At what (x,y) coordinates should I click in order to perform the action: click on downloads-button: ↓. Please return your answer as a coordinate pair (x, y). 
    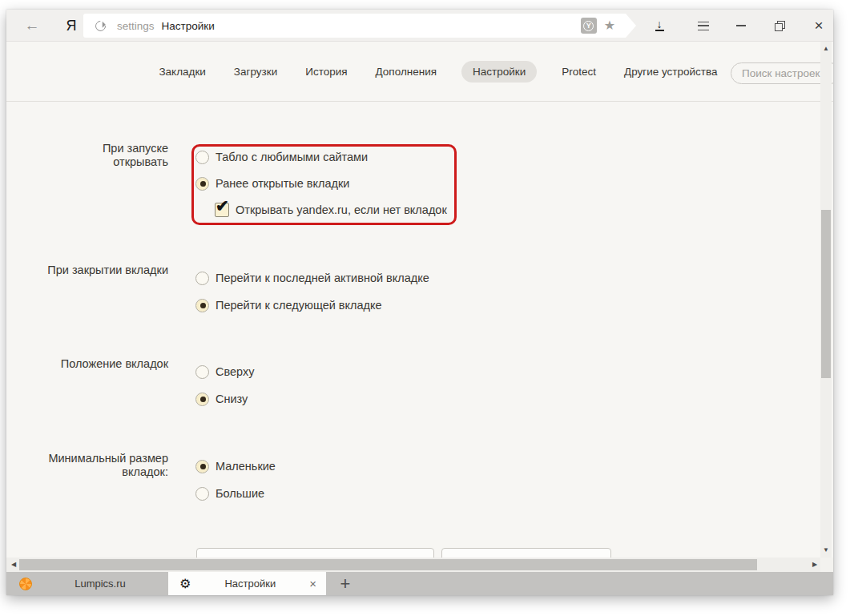
    Looking at the image, I should click on (659, 26).